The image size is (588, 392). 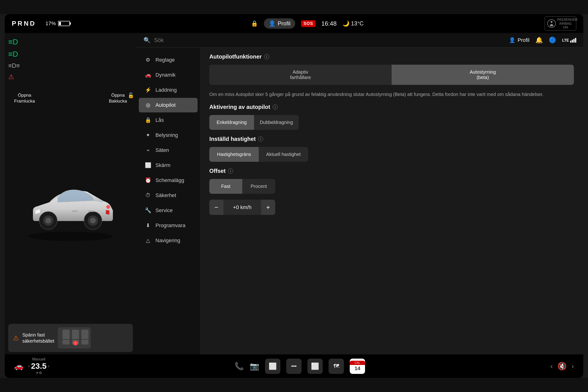 I want to click on car-taskbar-icon: 🚗, so click(x=19, y=366).